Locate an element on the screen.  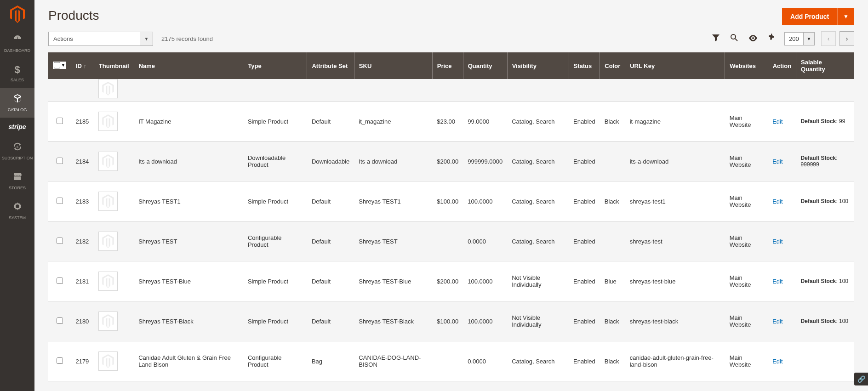
sidebar-item-sales: $SALES is located at coordinates (17, 73).